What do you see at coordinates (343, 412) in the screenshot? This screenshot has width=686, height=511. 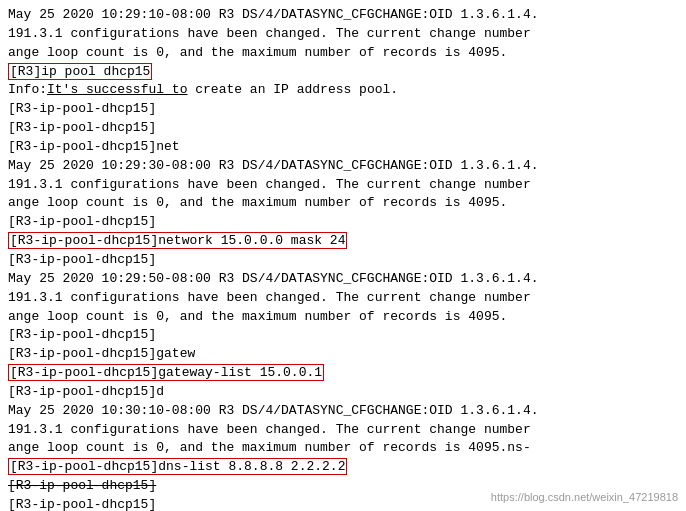 I see `terminal-line: May 25 2020 10:30:10-08:00 R3 DS/4/DATAS…` at bounding box center [343, 412].